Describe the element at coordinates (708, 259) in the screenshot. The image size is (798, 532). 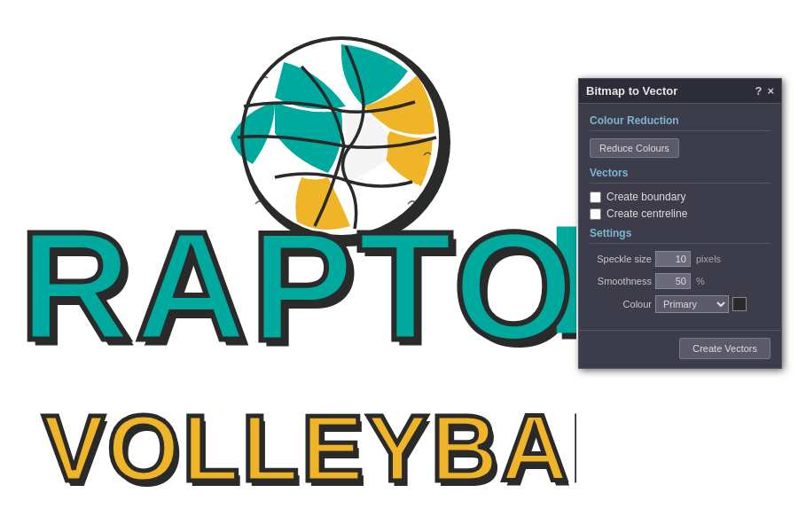
I see `speckle-size-unit: pixels` at that location.